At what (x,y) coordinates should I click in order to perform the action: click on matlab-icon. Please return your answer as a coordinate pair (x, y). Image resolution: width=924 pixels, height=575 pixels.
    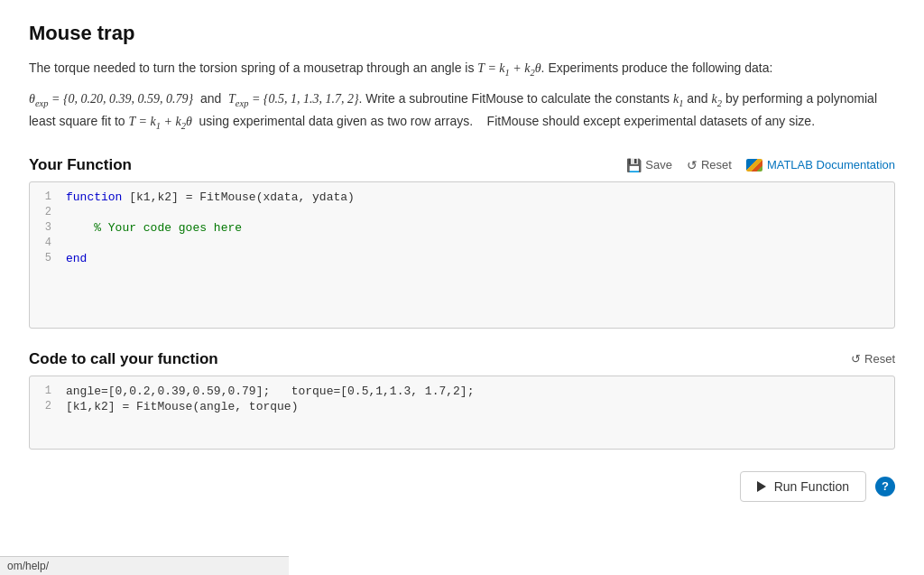
    Looking at the image, I should click on (754, 165).